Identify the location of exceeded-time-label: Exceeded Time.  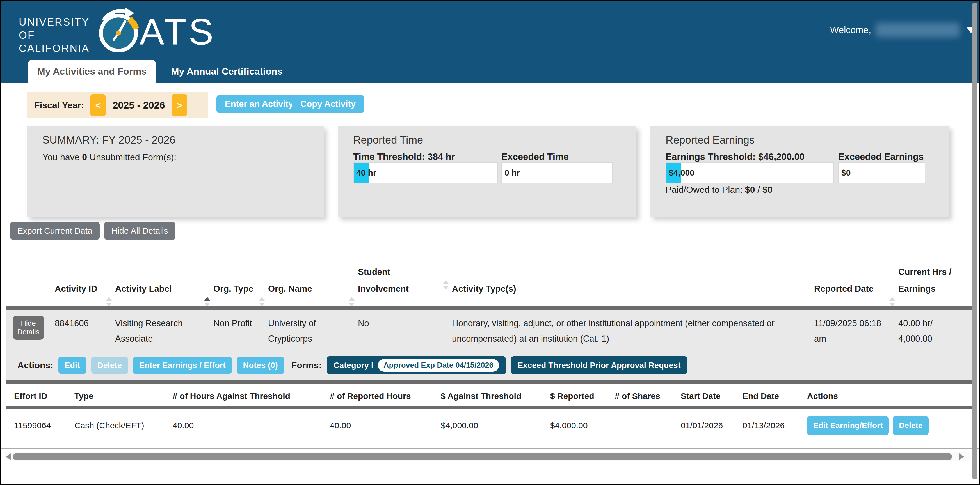
(535, 157).